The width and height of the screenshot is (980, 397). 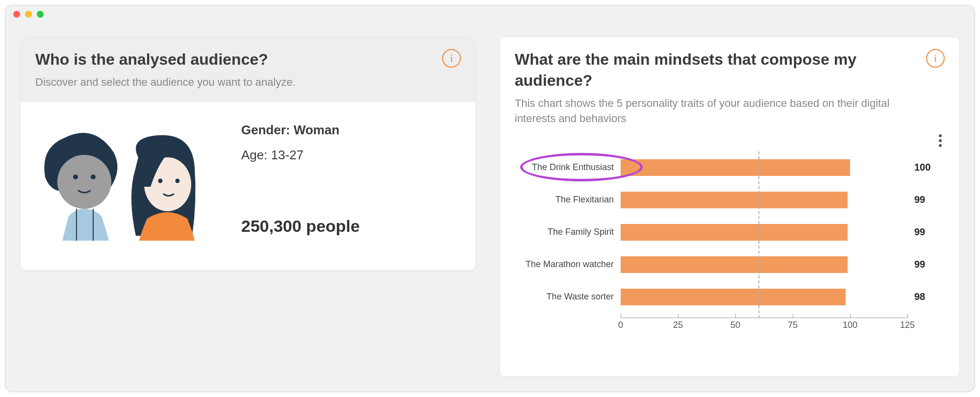 What do you see at coordinates (254, 155) in the screenshot?
I see `age-label: Age:` at bounding box center [254, 155].